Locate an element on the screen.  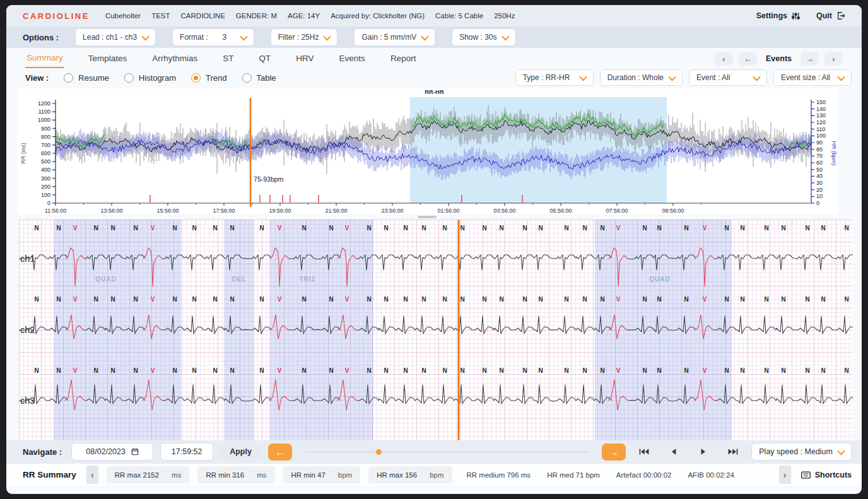
svg-text: 20 is located at coordinates (819, 190).